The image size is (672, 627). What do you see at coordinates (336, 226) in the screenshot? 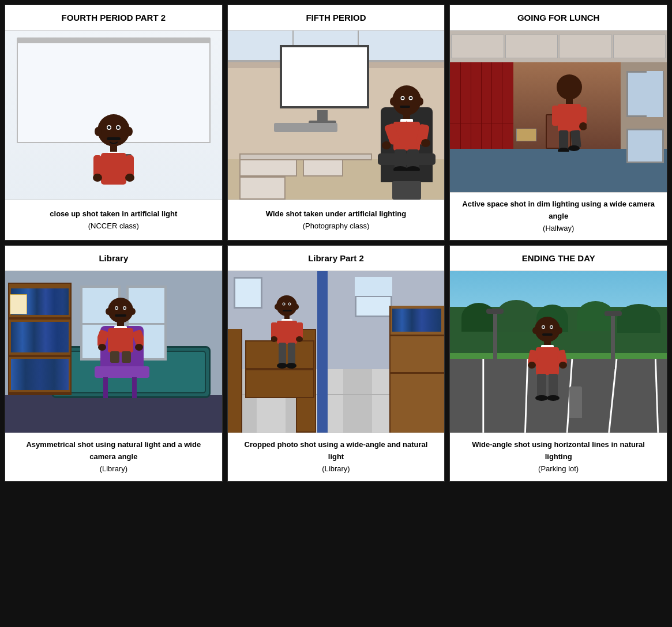
I see `caption-sub-fifth: (Photography class)` at bounding box center [336, 226].